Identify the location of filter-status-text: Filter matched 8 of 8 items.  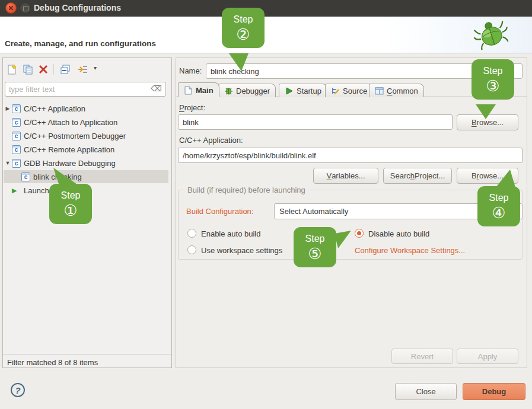
(52, 363).